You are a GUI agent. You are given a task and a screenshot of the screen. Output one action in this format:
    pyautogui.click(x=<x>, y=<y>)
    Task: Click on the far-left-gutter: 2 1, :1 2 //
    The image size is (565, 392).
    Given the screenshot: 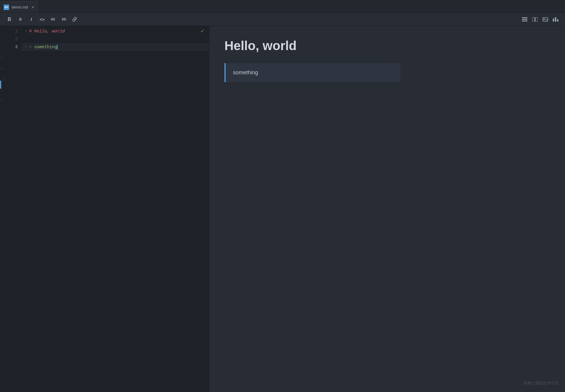 What is the action you would take?
    pyautogui.click(x=3, y=209)
    